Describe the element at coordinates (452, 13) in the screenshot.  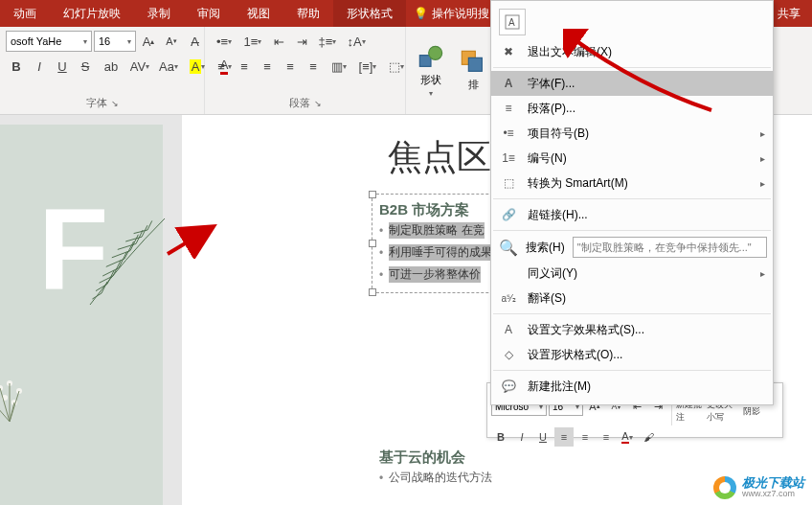
I see `tell-me: 💡 操作说明搜` at that location.